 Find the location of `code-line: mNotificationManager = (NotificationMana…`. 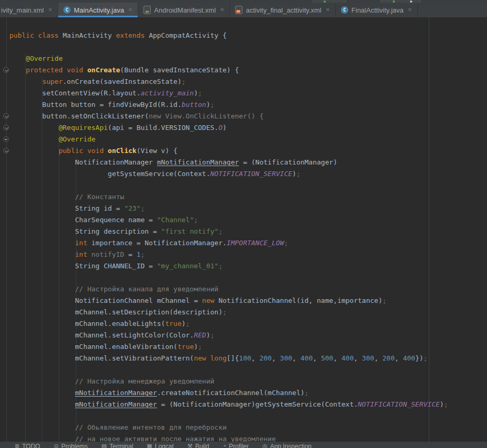

code-line: mNotificationManager = (NotificationMana… is located at coordinates (248, 405).